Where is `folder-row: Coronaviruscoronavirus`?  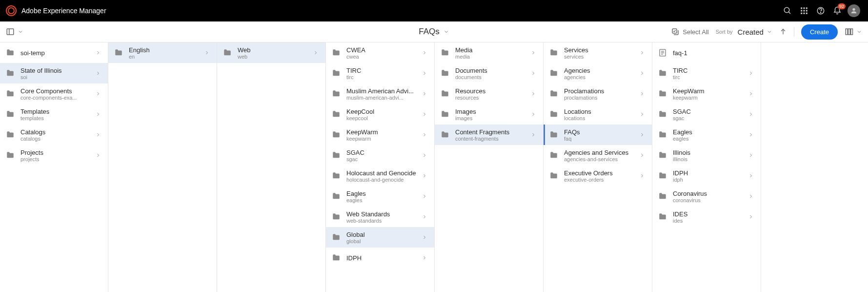
folder-row: Coronaviruscoronavirus is located at coordinates (707, 196).